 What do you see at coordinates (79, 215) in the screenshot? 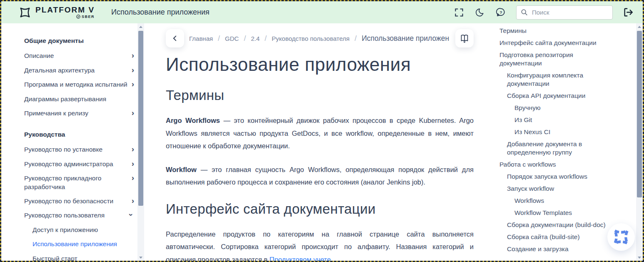
I see `sidebar-item-user-guide: Руководство пользователя ›` at bounding box center [79, 215].